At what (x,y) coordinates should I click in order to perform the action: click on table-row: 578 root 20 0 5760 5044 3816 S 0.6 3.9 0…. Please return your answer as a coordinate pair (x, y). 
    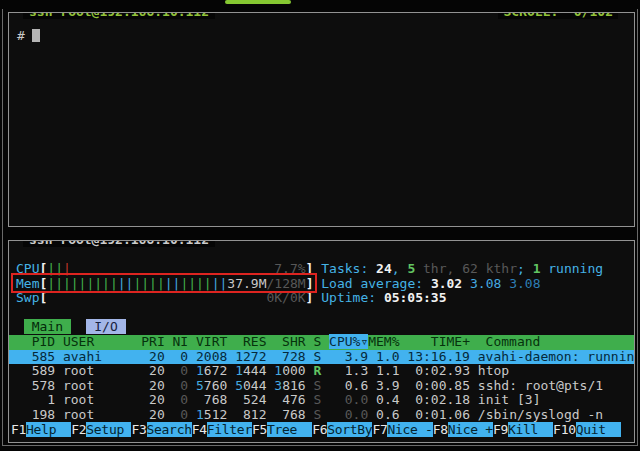
    Looking at the image, I should click on (322, 386).